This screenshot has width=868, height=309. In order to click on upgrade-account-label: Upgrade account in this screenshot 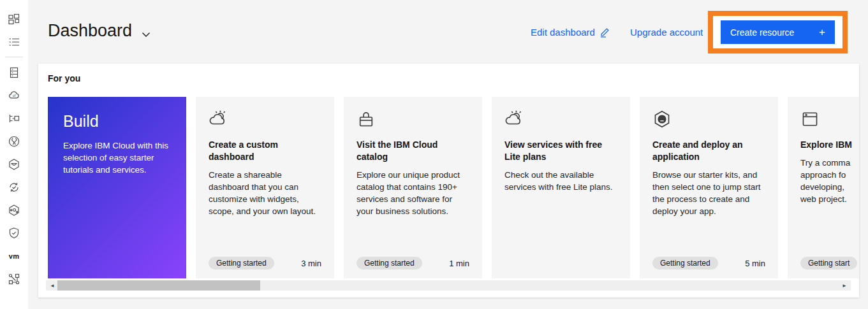, I will do `click(666, 32)`.